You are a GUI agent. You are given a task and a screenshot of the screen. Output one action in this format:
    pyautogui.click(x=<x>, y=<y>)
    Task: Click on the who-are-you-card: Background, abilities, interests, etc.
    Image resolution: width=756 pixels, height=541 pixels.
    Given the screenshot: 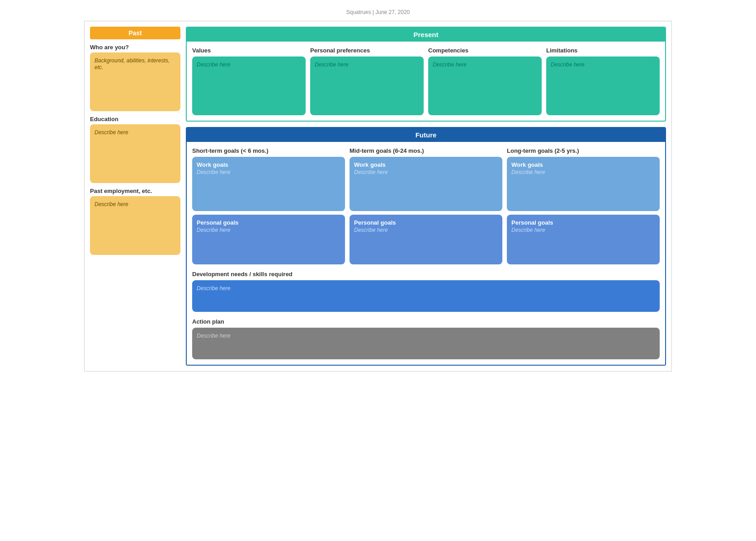 What is the action you would take?
    pyautogui.click(x=135, y=82)
    